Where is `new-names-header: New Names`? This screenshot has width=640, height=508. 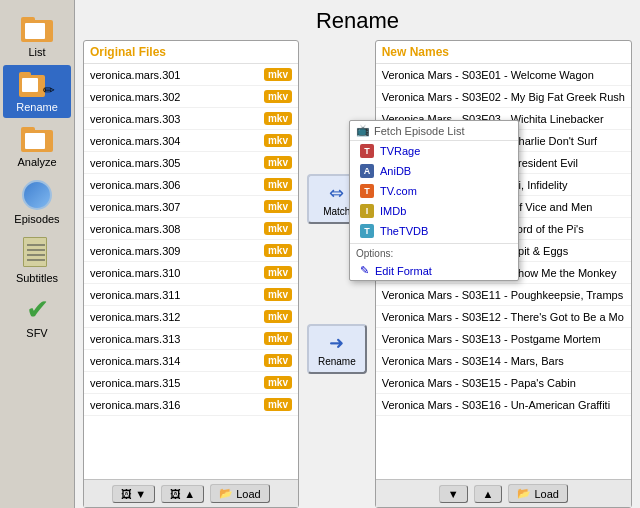
new-names-header: New Names is located at coordinates (504, 52).